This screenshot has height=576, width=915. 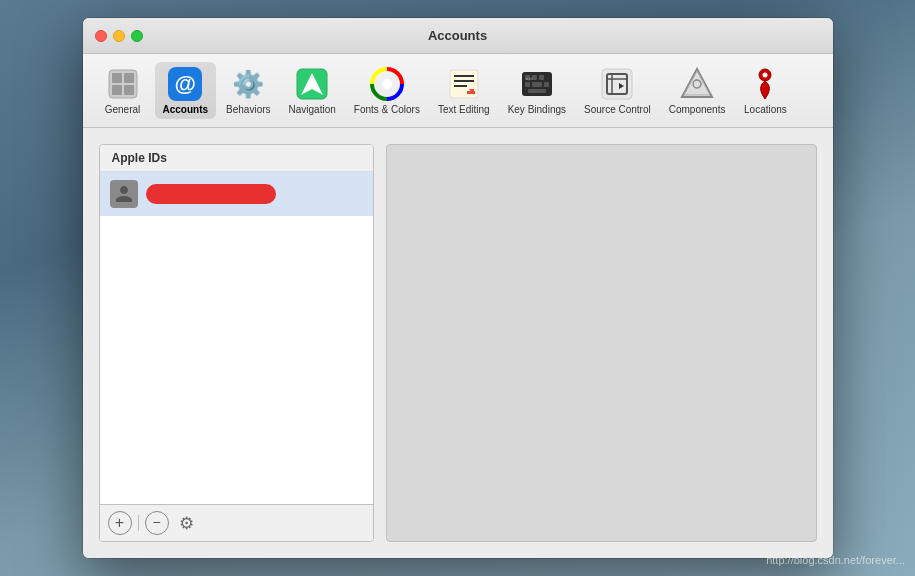 I want to click on gear-button: ⚙, so click(x=187, y=523).